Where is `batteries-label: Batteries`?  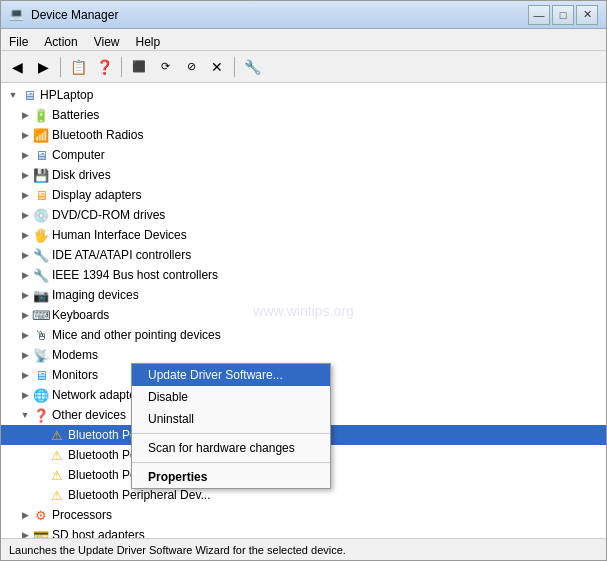 batteries-label: Batteries is located at coordinates (76, 115).